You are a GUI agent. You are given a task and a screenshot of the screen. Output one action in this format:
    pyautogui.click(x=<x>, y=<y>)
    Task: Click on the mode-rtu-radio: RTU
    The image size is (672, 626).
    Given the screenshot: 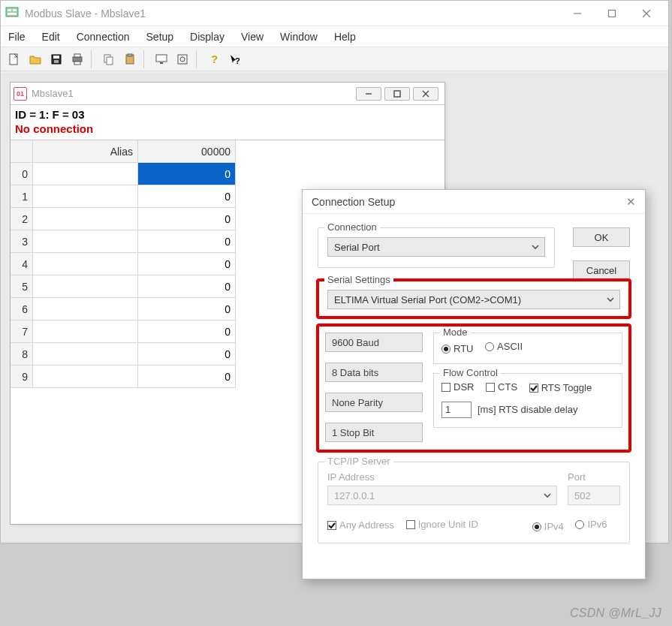 What is the action you would take?
    pyautogui.click(x=457, y=348)
    